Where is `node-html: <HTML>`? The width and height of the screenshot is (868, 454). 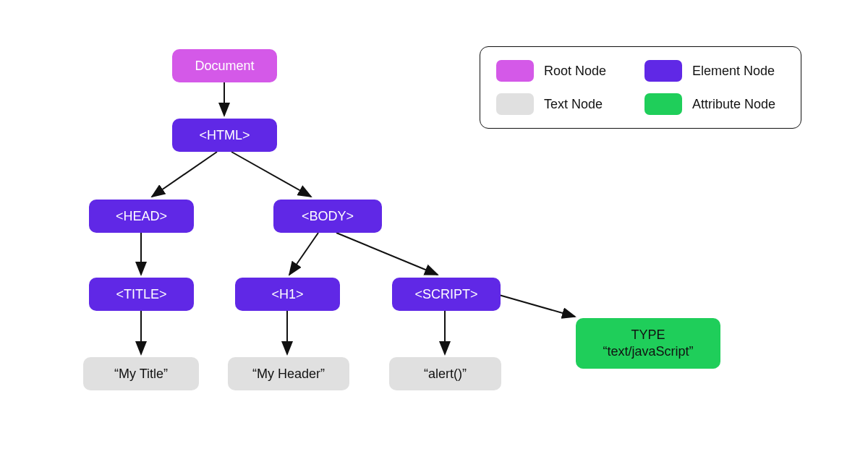
node-html: <HTML> is located at coordinates (224, 135).